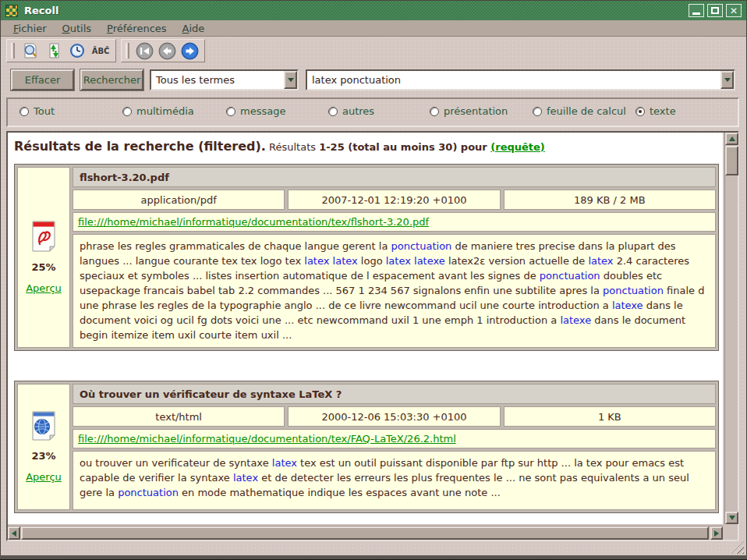  Describe the element at coordinates (738, 548) in the screenshot. I see `resize-grip` at that location.